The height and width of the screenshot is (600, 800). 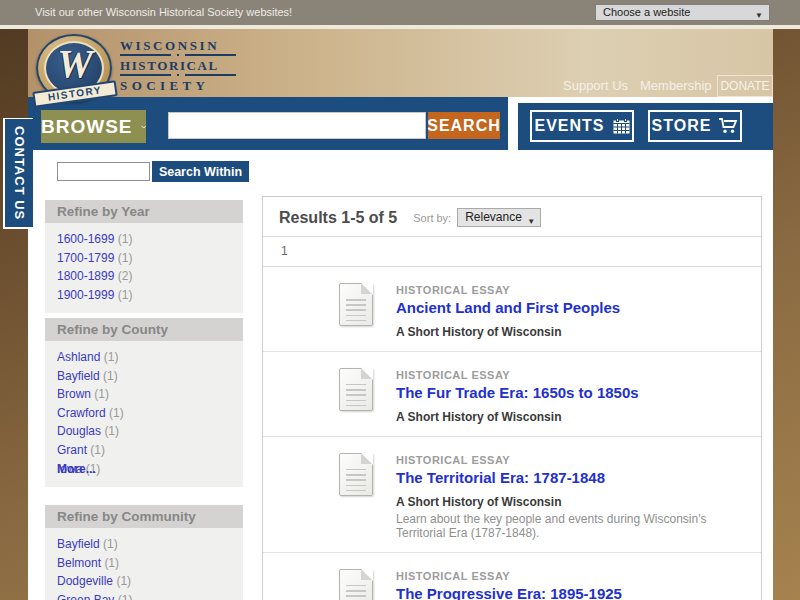 I want to click on result-title-link: The Progressive Era: 1895-1925, so click(x=509, y=592).